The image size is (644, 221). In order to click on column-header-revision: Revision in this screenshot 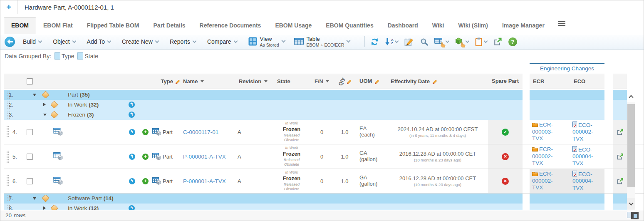, I will do `click(253, 82)`.